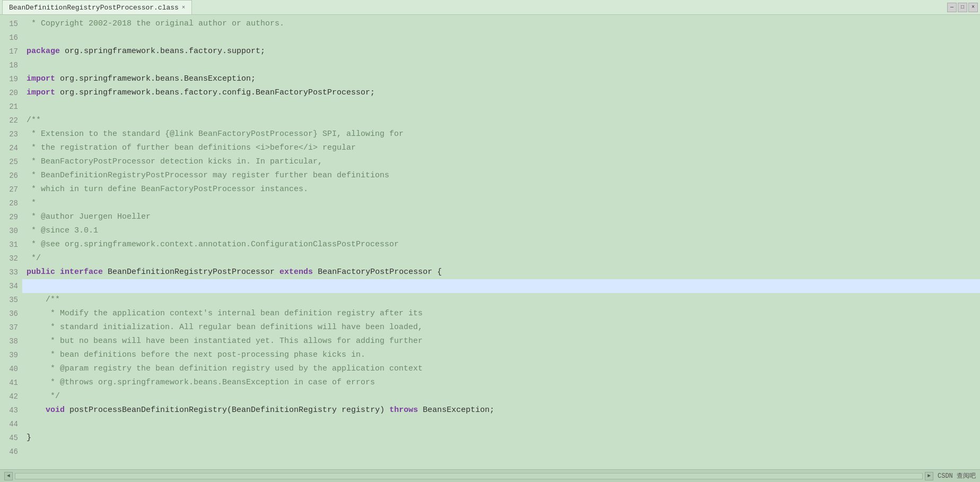 The height and width of the screenshot is (482, 980). I want to click on status-right-text: CSDN 查阅吧, so click(955, 476).